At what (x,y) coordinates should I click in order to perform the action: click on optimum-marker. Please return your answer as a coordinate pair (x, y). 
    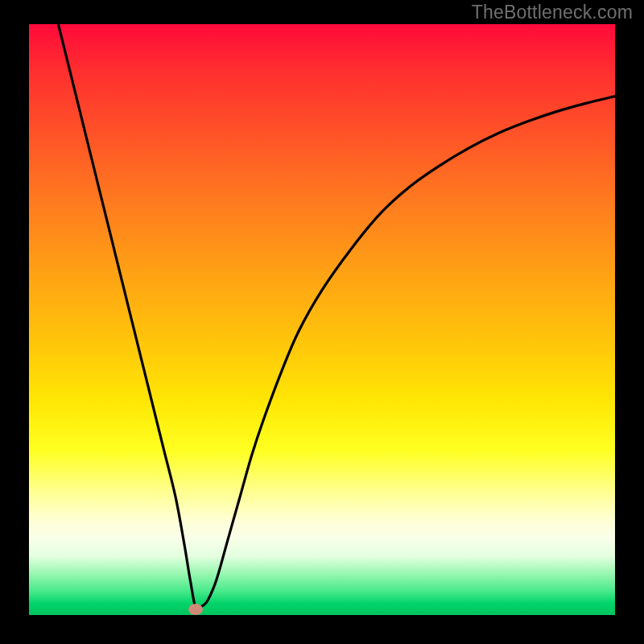
    Looking at the image, I should click on (196, 609).